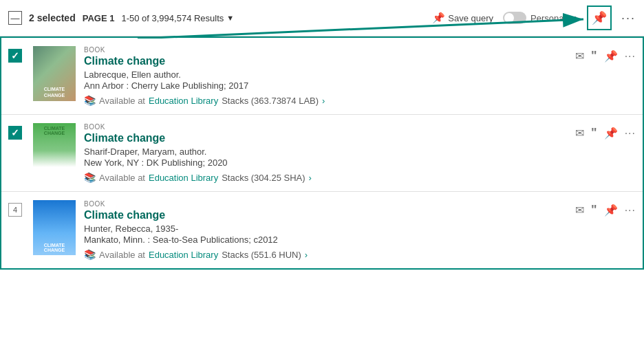 The width and height of the screenshot is (644, 348). Describe the element at coordinates (89, 100) in the screenshot. I see `book-stack-icon: 📚` at that location.